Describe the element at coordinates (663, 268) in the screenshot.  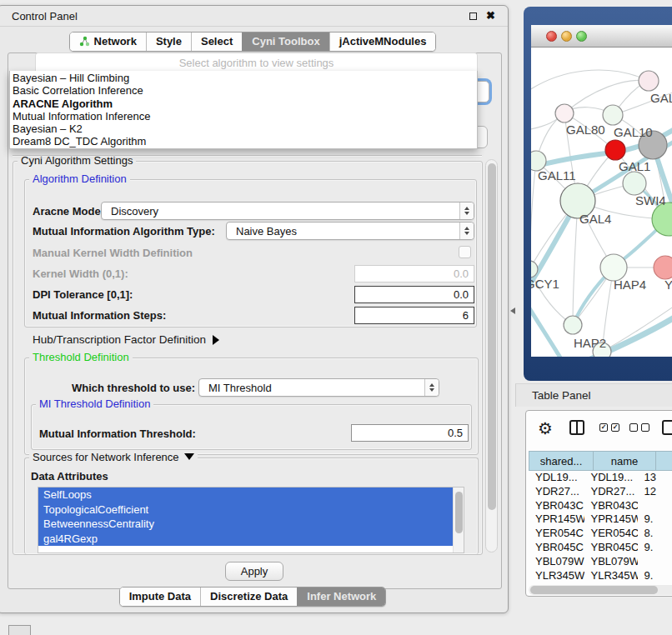
I see `network-node-y` at that location.